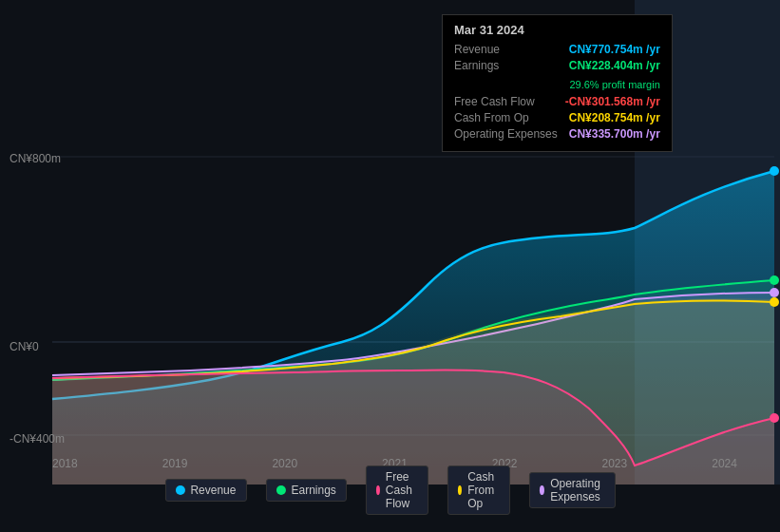  Describe the element at coordinates (484, 490) in the screenshot. I see `legend-label-cashop: Cash From Op` at that location.